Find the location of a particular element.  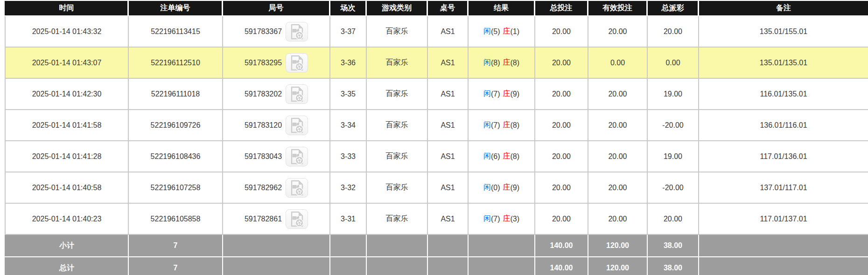

cell-bet-id: 522196107258 is located at coordinates (176, 187).